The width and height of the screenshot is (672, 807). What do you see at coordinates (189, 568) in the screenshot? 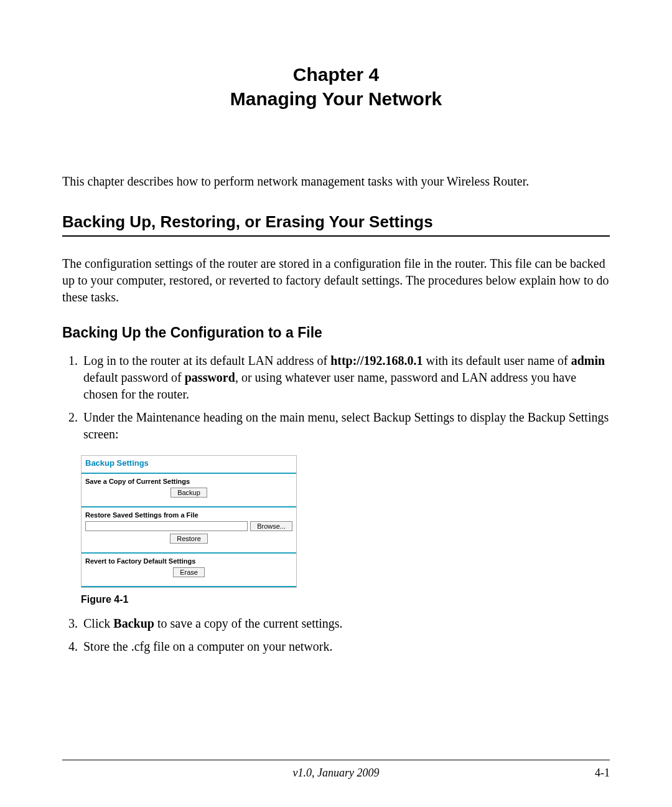
I see `revert-section: Revert to Factory Default Settings Erase` at bounding box center [189, 568].